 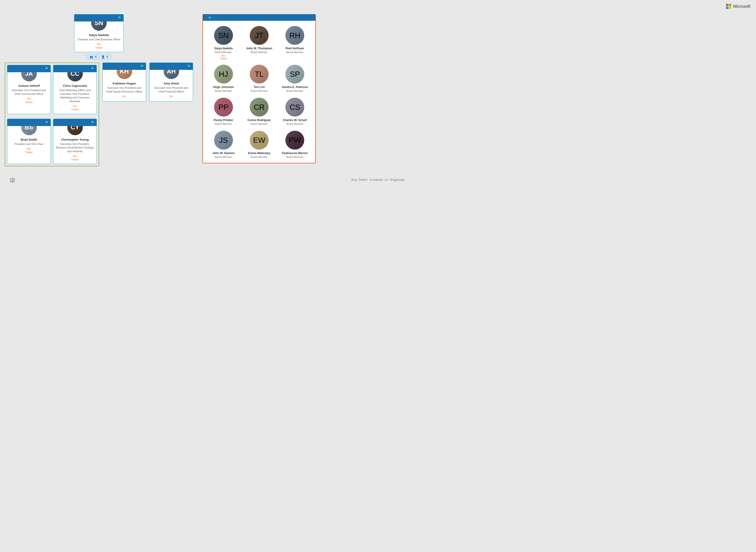 I want to click on board-john-t: JT John W. Thompson Board Member, so click(x=259, y=43).